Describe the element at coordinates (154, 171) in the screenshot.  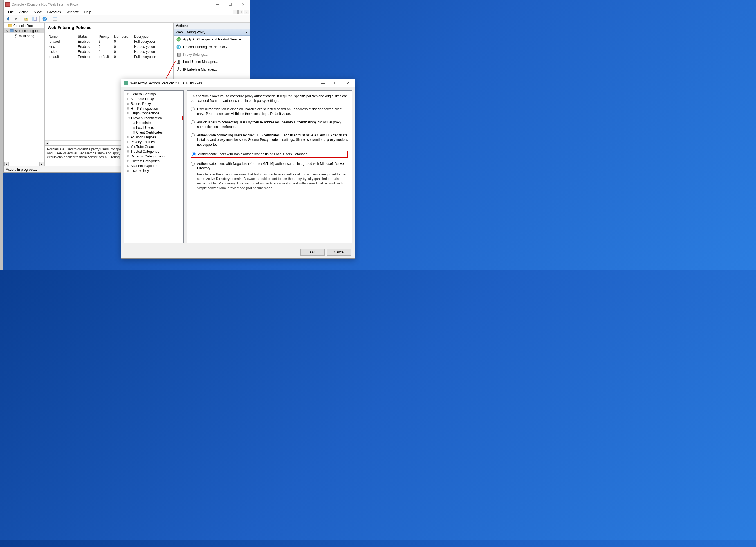
I see `dlg-tree-license-key: ⊟License Key` at that location.